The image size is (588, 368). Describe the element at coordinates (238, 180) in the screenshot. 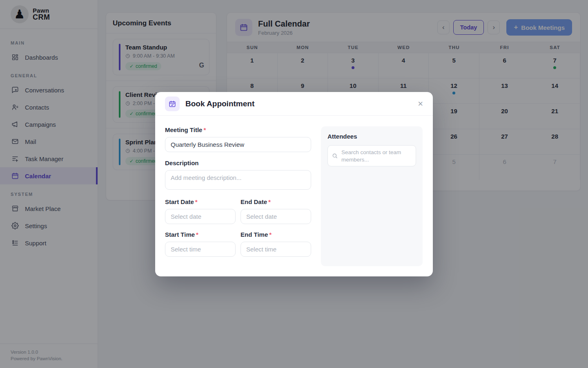

I see `description-input` at that location.